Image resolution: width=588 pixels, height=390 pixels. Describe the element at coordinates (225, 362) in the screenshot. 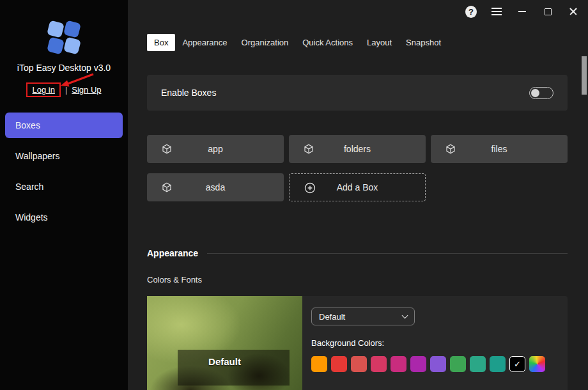

I see `preview-caption: Default` at that location.